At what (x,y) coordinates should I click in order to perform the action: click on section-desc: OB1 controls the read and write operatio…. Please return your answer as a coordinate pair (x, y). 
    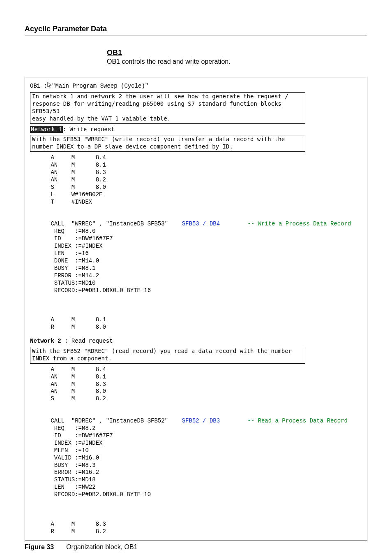
    Looking at the image, I should click on (237, 62).